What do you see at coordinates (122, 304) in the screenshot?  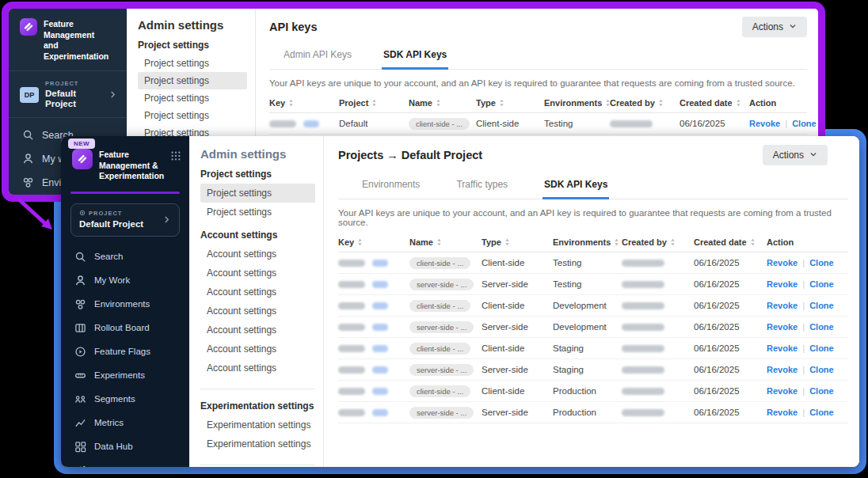 I see `sidebar-item-label: Environments` at bounding box center [122, 304].